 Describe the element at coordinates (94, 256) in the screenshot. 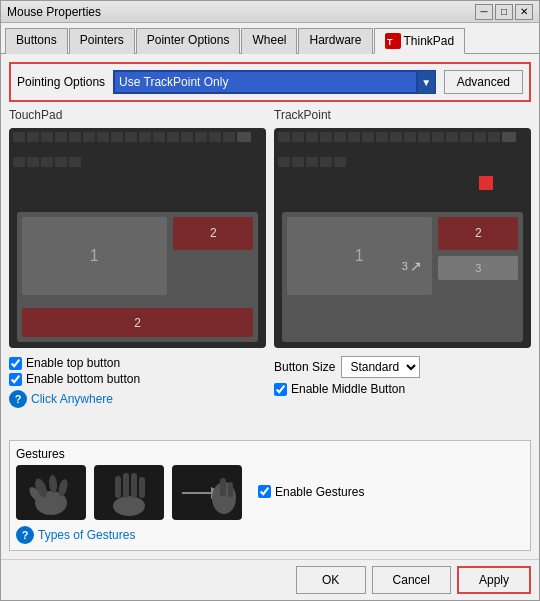

I see `touchpad-zone1: 1` at that location.